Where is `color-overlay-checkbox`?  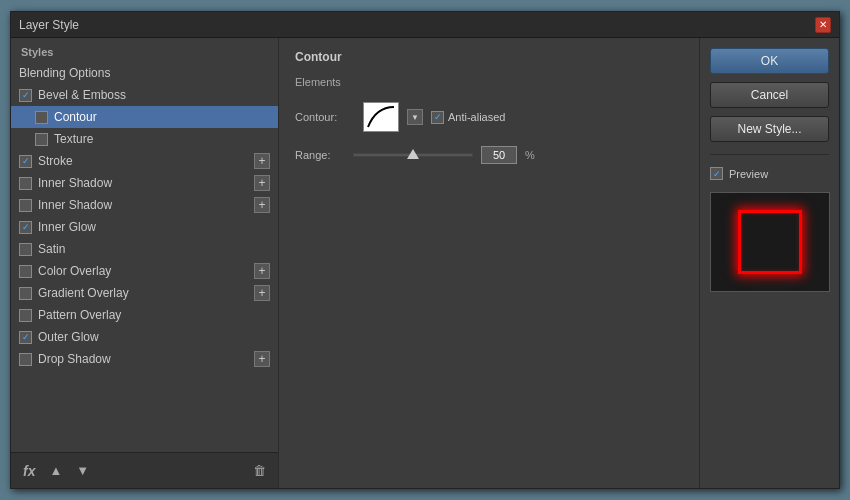 color-overlay-checkbox is located at coordinates (26, 272).